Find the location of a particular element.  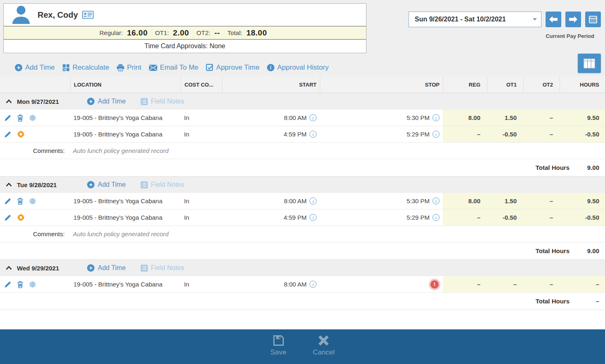

hours-value: -0.50 is located at coordinates (582, 218).